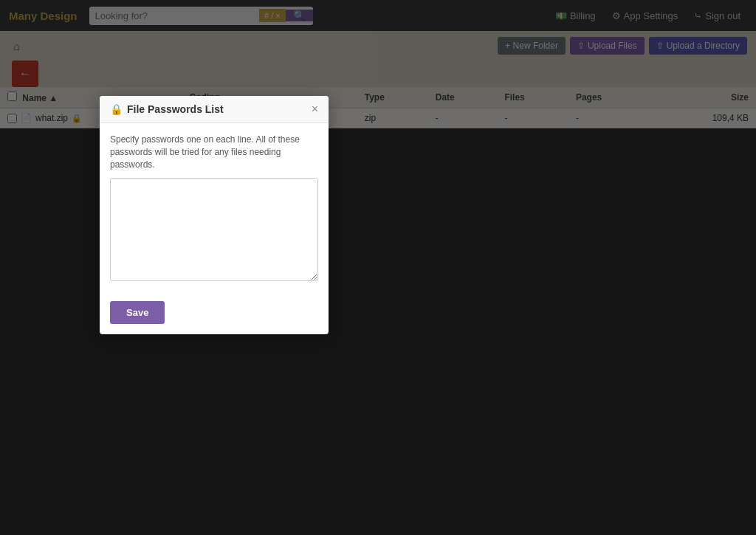  Describe the element at coordinates (214, 152) in the screenshot. I see `modal-description: Specify passwords one on each line. All …` at that location.